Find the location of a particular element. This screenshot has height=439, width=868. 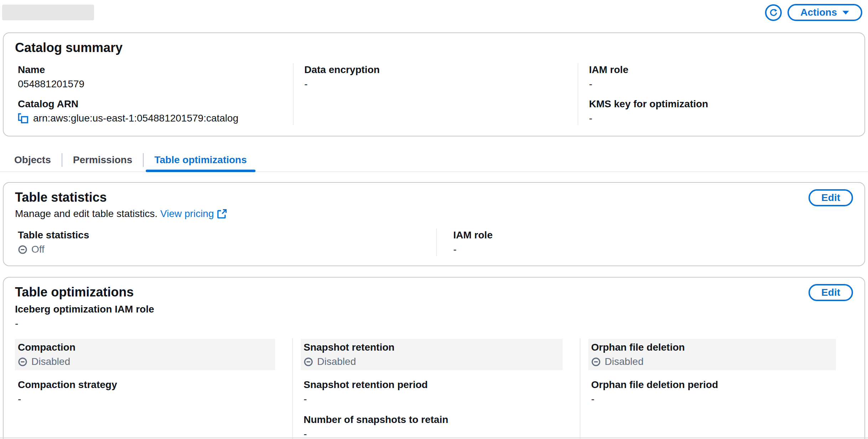

refresh-button is located at coordinates (773, 13).